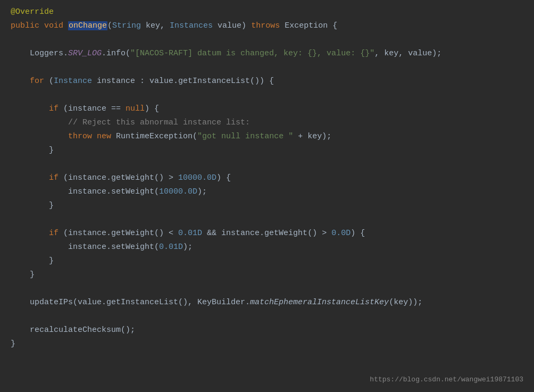 The image size is (534, 392). Describe the element at coordinates (267, 26) in the screenshot. I see `code-line: public void onChange(String key, Instanc…` at that location.